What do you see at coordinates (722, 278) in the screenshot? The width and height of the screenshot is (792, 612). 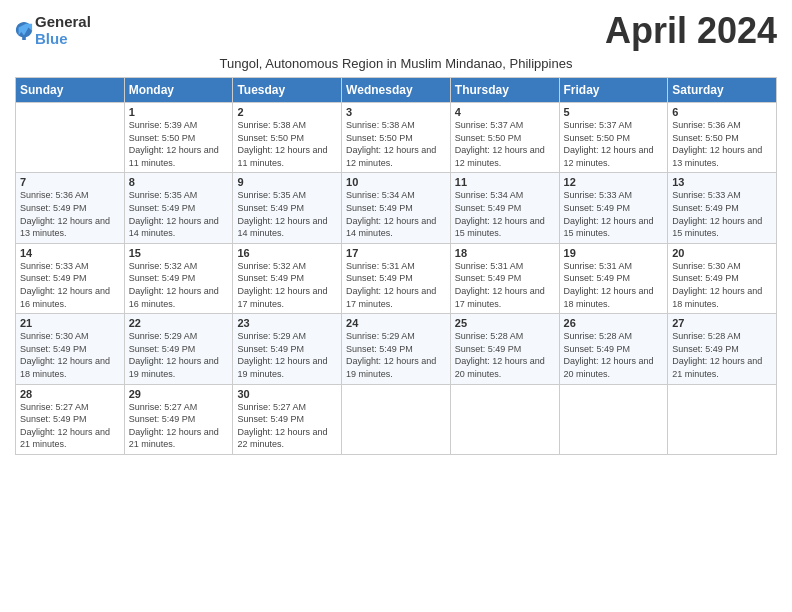 I see `calendar-cell: 20Sunrise: 5:30 AMSunset: 5:49 PMDayligh…` at bounding box center [722, 278].